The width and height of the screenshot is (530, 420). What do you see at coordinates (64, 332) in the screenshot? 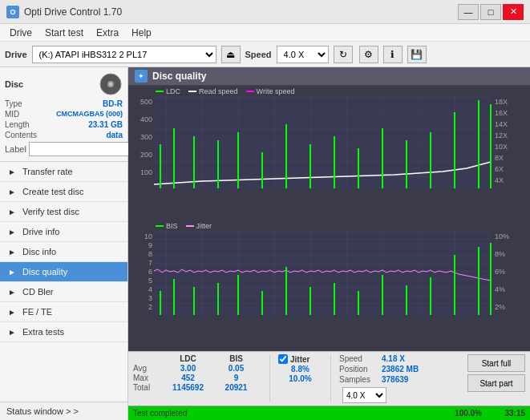
I see `sidebar-item-extra-tests: ► Extra tests` at bounding box center [64, 332].